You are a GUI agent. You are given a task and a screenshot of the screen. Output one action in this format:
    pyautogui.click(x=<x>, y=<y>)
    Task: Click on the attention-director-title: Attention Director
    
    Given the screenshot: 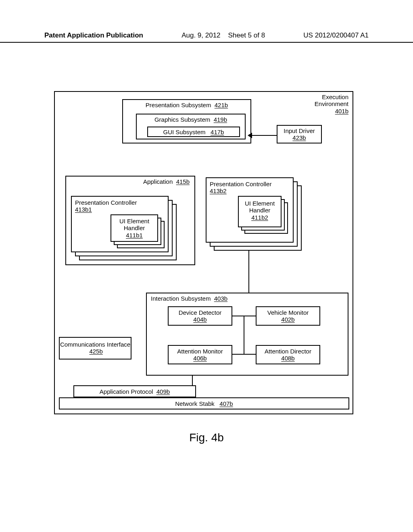 What is the action you would take?
    pyautogui.click(x=288, y=351)
    